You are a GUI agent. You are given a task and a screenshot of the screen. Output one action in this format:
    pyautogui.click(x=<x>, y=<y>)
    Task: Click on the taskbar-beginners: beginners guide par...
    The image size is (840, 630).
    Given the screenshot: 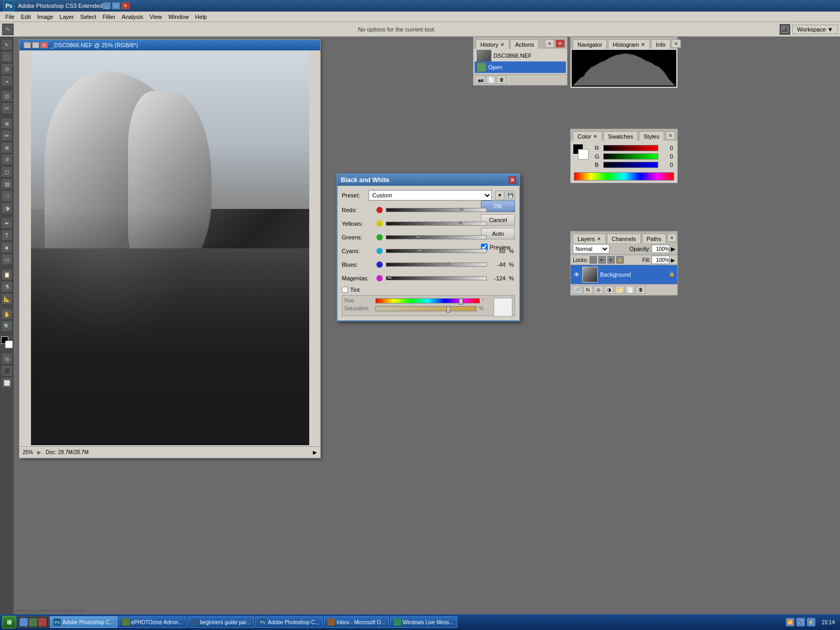 What is the action you would take?
    pyautogui.click(x=220, y=622)
    